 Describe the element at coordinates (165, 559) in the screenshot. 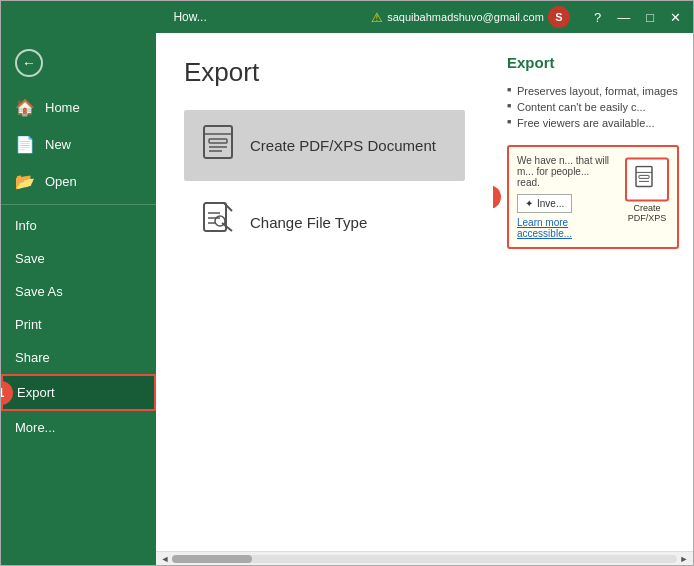

I see `scroll-left-button: ◄` at that location.